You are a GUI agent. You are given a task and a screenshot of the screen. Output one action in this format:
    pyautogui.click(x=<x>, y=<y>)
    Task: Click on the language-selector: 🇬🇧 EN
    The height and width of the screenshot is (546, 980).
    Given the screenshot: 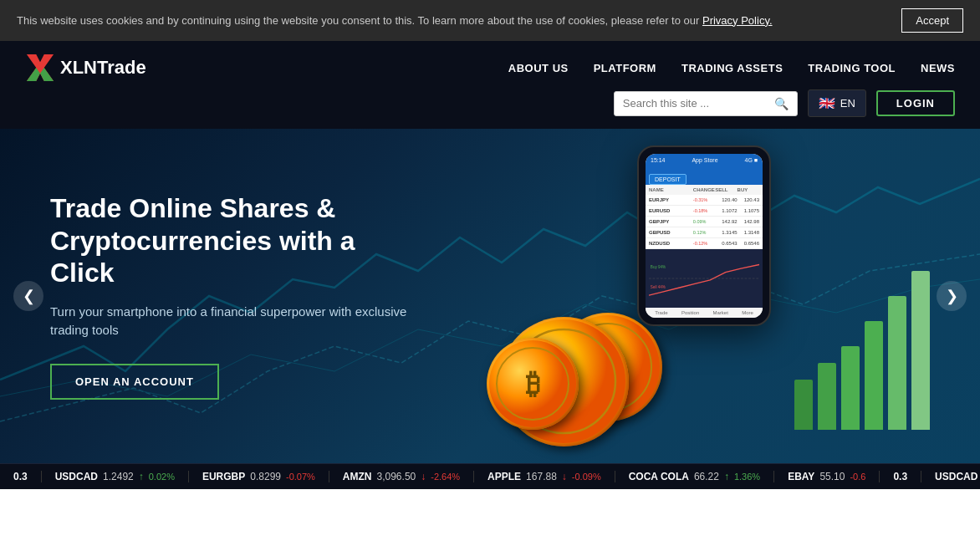 What is the action you would take?
    pyautogui.click(x=837, y=104)
    